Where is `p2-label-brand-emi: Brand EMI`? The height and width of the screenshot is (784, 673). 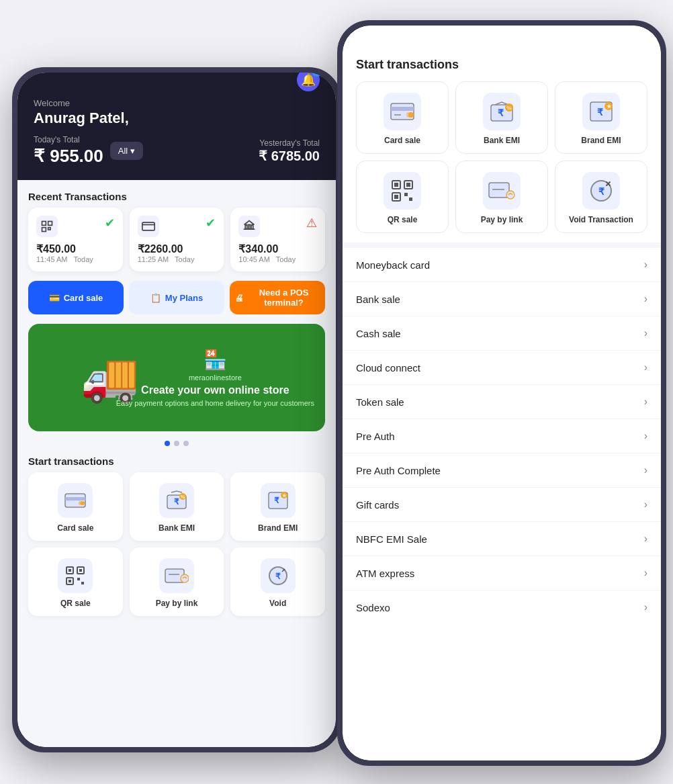 p2-label-brand-emi: Brand EMI is located at coordinates (600, 140).